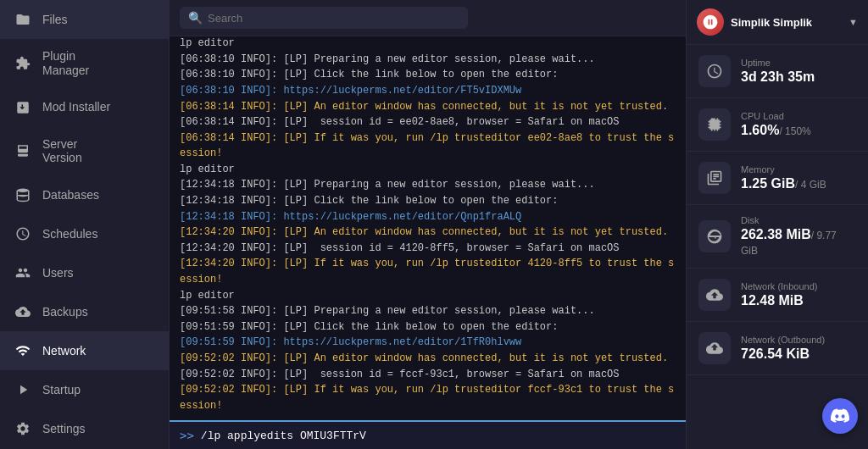 Image resolution: width=868 pixels, height=449 pixels. I want to click on command-prompt: >>, so click(186, 435).